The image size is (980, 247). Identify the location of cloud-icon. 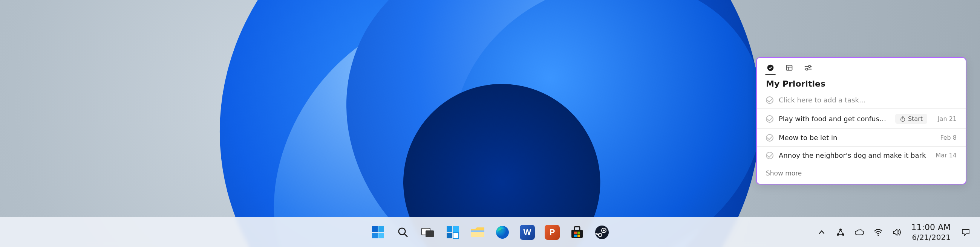
(859, 232).